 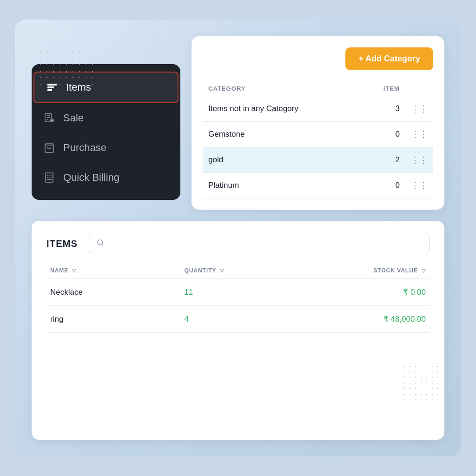 I want to click on item-quantity-cell: 4, so click(x=228, y=319).